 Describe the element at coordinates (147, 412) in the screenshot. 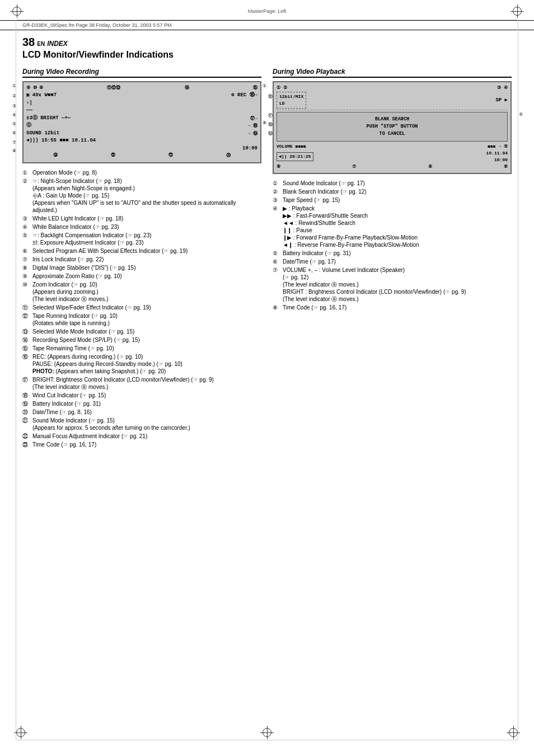

I see `desc-text-20: Date/Time (☞ pg. 8, 16)` at that location.